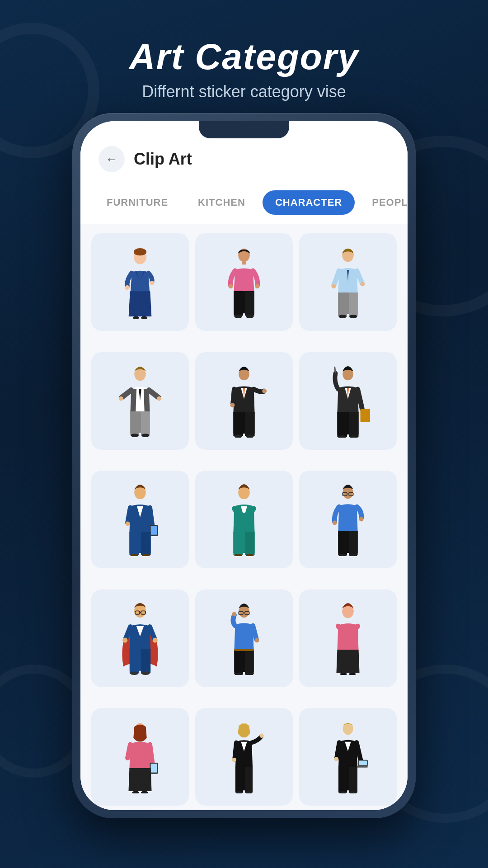 The height and width of the screenshot is (868, 488). What do you see at coordinates (221, 203) in the screenshot?
I see `tab-kitchen: KITCHEN` at bounding box center [221, 203].